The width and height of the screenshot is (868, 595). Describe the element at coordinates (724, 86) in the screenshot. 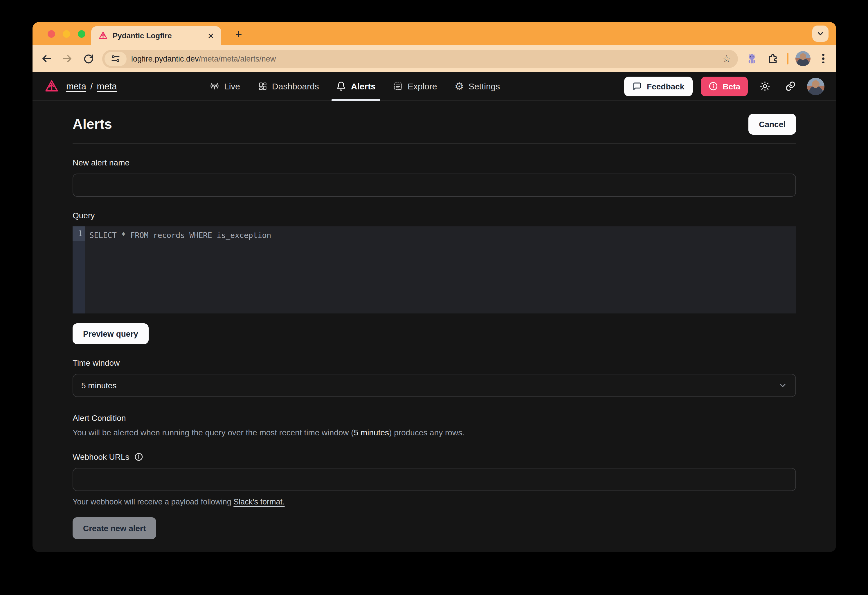

I see `beta-button: Beta` at that location.